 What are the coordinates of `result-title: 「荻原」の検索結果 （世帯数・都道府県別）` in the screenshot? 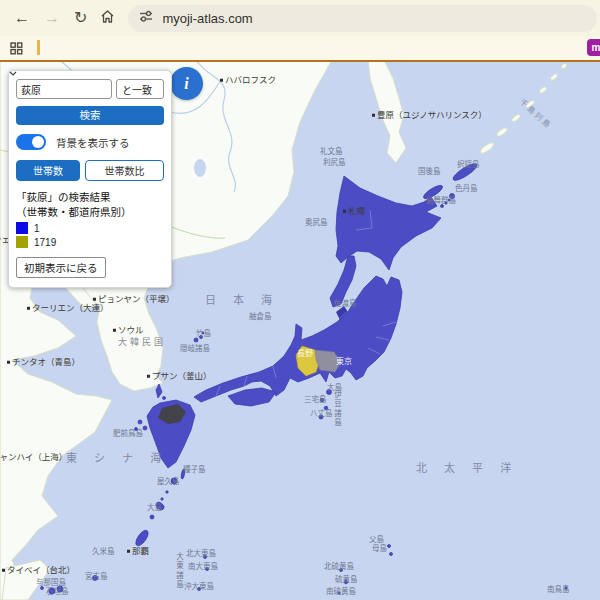 It's located at (90, 204).